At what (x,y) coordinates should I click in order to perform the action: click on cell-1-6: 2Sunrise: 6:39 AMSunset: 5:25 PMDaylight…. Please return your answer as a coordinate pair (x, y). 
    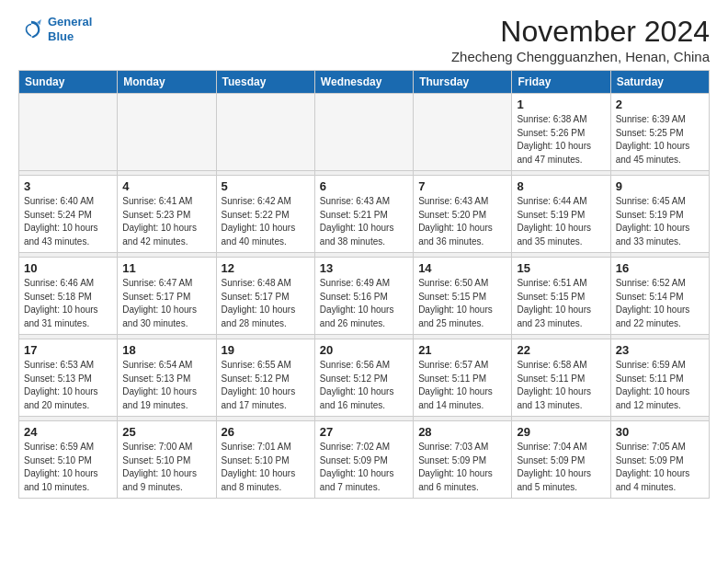
    Looking at the image, I should click on (660, 132).